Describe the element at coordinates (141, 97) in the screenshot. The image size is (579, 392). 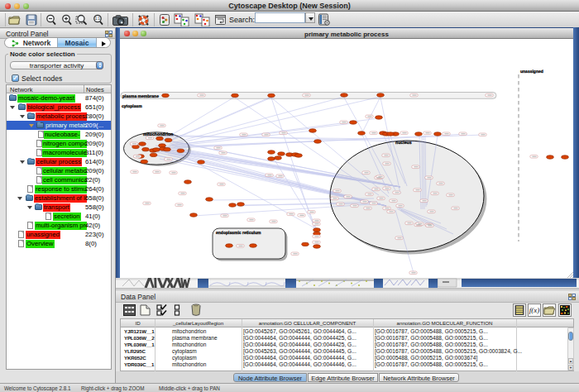
I see `svg-text: plasma membrane` at that location.